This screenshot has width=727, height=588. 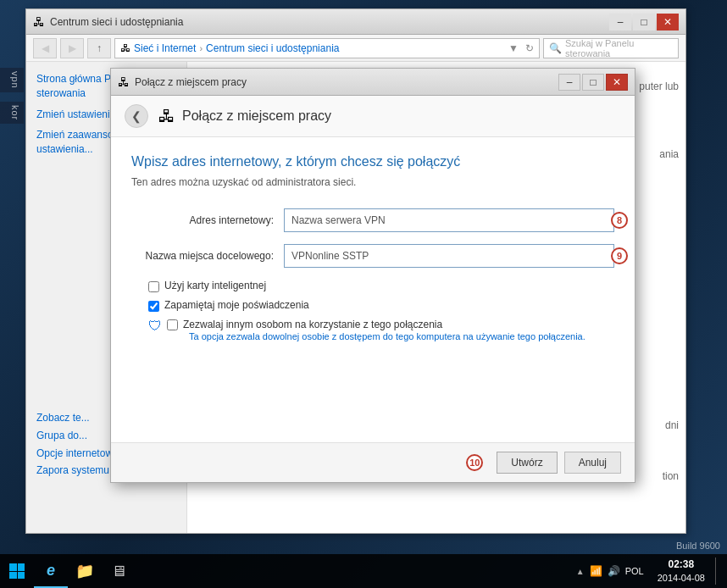 I want to click on network-tray-icon: 📶, so click(x=597, y=571).